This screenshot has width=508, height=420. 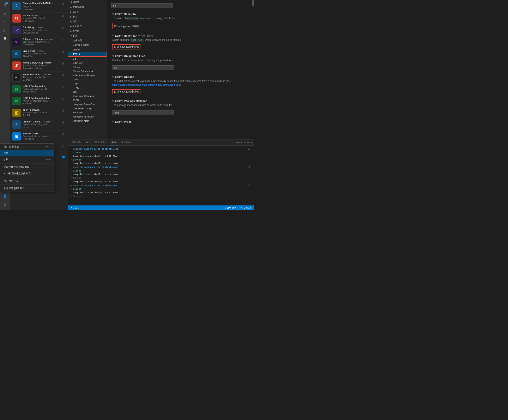 What do you see at coordinates (101, 142) in the screenshot?
I see `tab-debug-console: 调试控制台` at bounding box center [101, 142].